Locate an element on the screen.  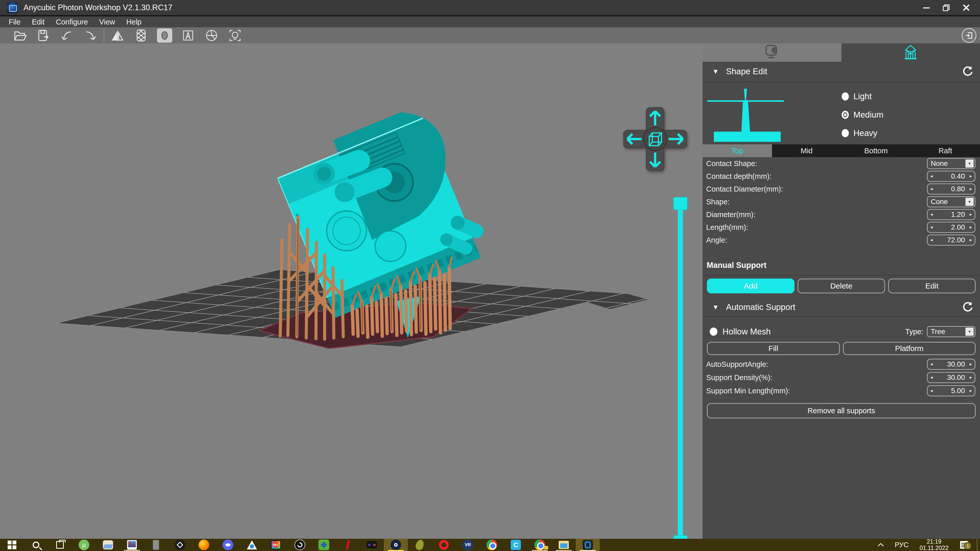
taskbar-app-anycubic is located at coordinates (587, 545).